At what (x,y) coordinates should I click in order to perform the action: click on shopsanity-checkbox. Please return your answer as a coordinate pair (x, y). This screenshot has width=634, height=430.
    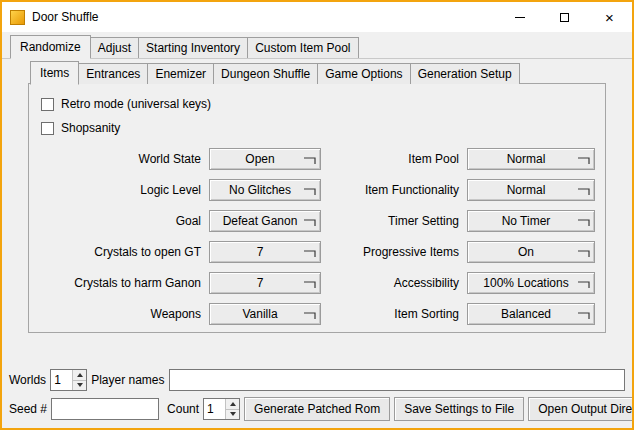
    Looking at the image, I should click on (48, 128).